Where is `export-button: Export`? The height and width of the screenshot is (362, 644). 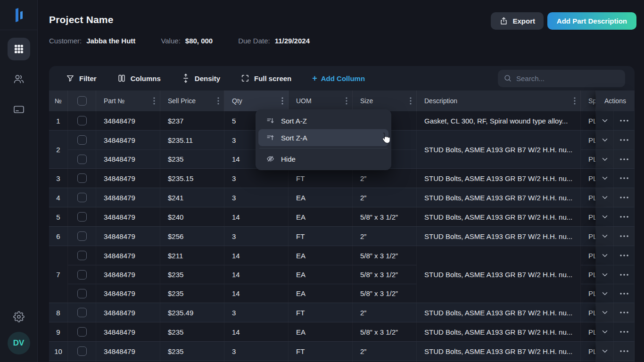 export-button: Export is located at coordinates (517, 21).